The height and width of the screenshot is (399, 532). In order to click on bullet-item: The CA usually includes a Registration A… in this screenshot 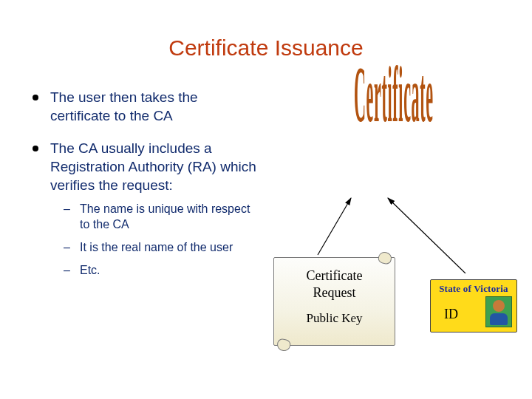, I will do `click(144, 208)`.